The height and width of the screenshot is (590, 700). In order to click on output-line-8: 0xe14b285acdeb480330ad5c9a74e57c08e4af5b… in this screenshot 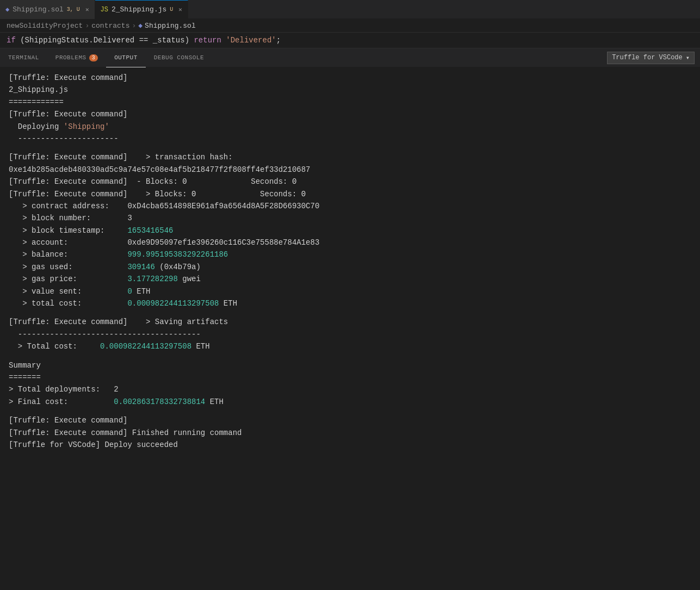, I will do `click(350, 170)`.